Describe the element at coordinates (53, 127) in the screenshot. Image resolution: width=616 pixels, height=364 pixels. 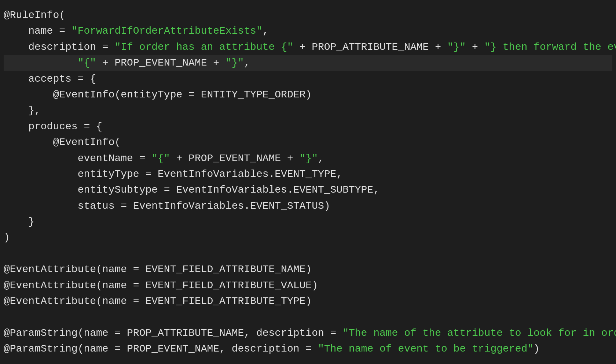
I see `code-token: produces = {` at that location.